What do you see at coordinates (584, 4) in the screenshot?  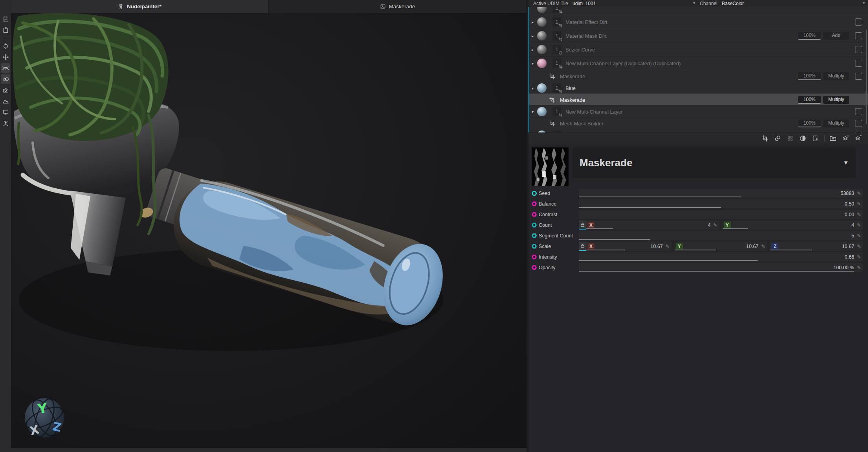 I see `udim-tile-dropdown: udim_1001` at bounding box center [584, 4].